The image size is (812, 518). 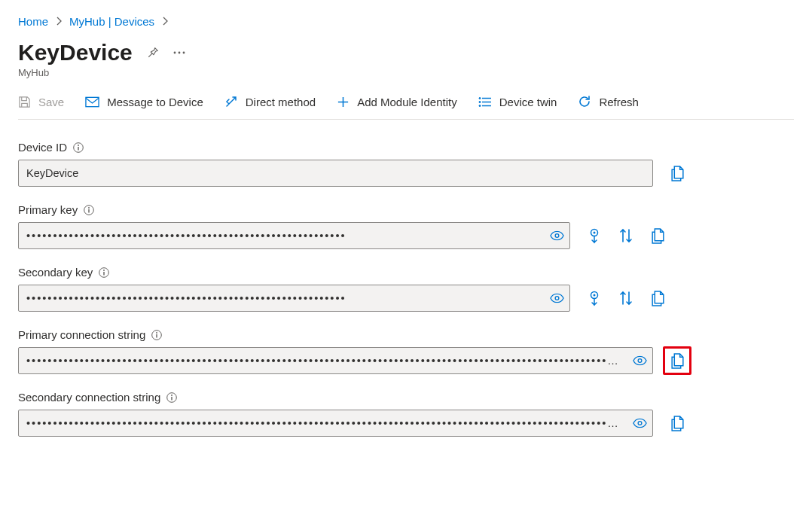 I want to click on field-secondary-conn: Secondary connection string, so click(x=406, y=414).